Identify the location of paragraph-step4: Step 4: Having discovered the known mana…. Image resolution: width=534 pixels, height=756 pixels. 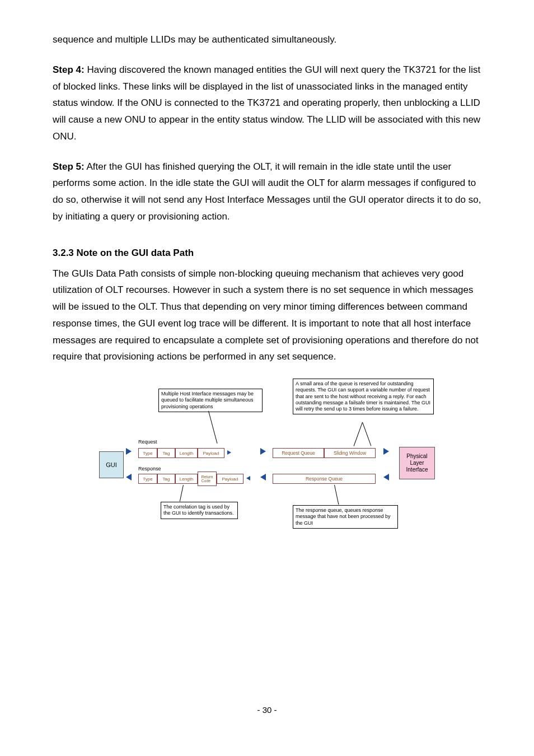
(267, 103).